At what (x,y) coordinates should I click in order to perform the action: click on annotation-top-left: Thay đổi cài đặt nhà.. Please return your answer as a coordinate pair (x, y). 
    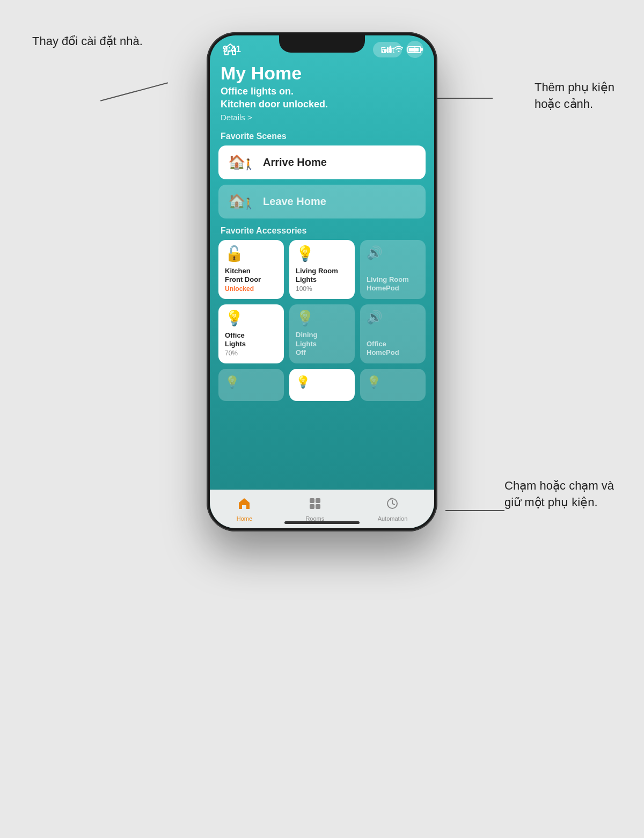
    Looking at the image, I should click on (87, 42).